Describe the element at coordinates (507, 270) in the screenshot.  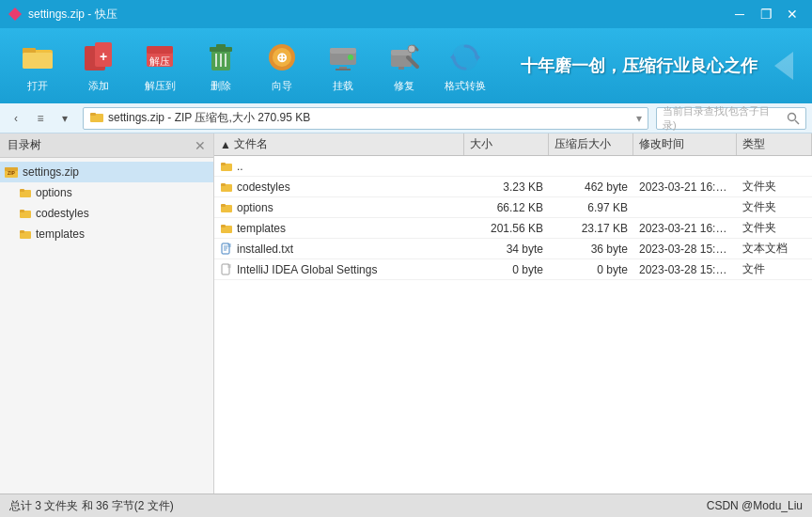
I see `file-size-cell: 0 byte` at that location.